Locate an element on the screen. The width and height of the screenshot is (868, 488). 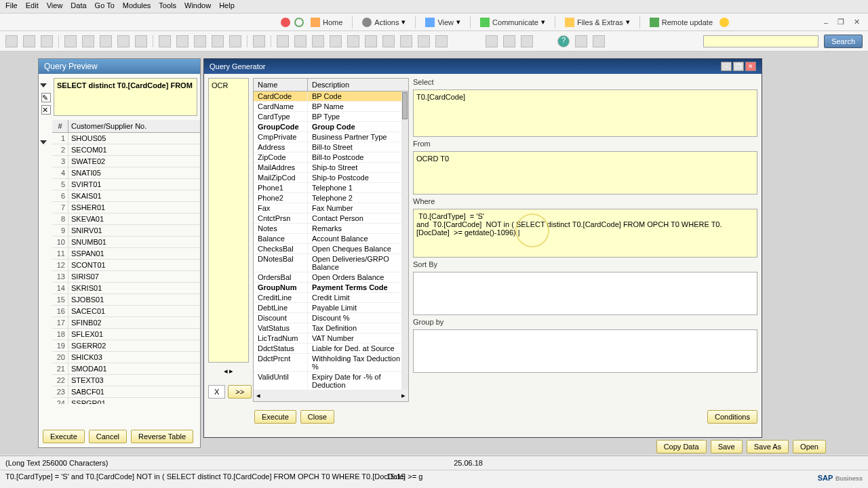
field-row: VatStatusTax Definition is located at coordinates (331, 328).